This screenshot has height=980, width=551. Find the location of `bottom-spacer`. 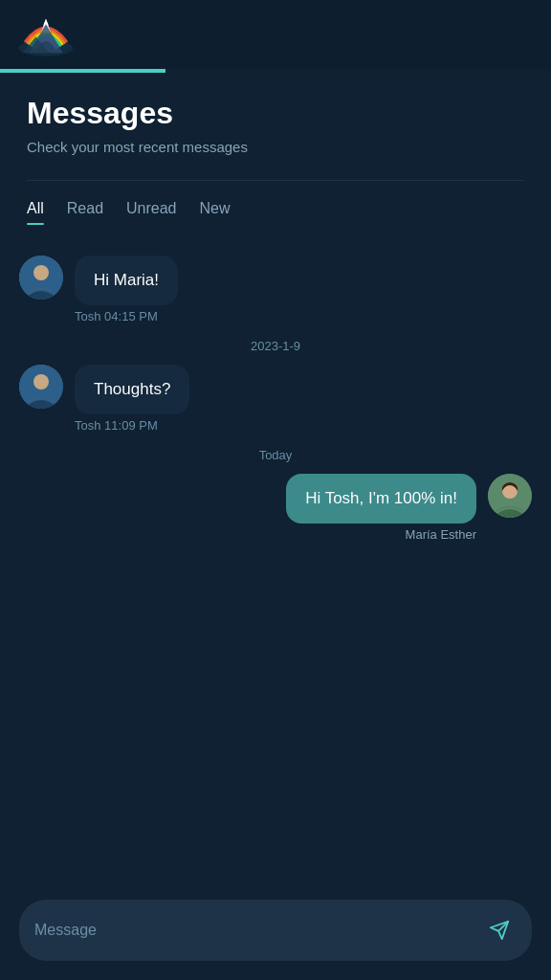

bottom-spacer is located at coordinates (276, 590).